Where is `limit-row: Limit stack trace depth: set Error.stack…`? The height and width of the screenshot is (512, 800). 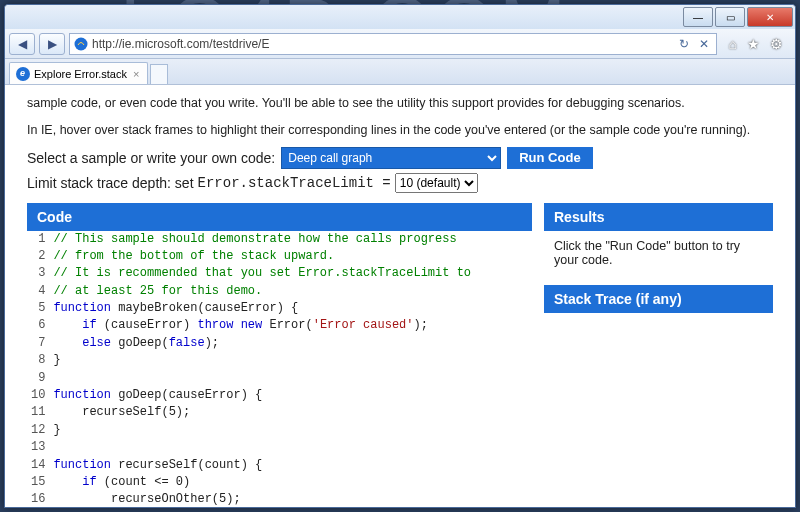
limit-row: Limit stack trace depth: set Error.stack… is located at coordinates (400, 183).